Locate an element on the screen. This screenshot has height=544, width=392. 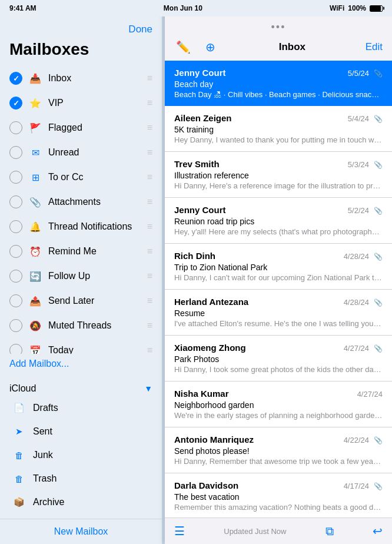
email-date-row: 4/27/24📎 is located at coordinates (363, 349).